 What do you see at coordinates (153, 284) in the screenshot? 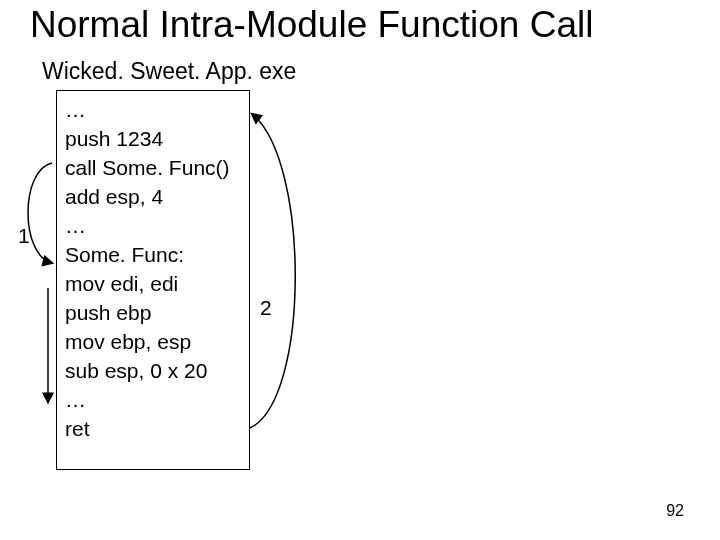
I see `code-line: mov edi, edi` at bounding box center [153, 284].